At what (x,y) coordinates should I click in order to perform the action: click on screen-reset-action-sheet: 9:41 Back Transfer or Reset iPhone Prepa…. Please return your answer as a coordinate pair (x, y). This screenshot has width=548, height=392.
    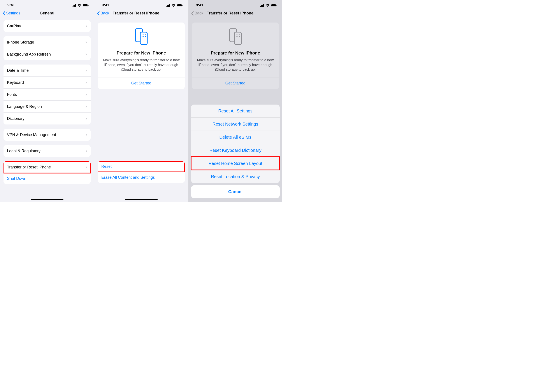
    Looking at the image, I should click on (235, 101).